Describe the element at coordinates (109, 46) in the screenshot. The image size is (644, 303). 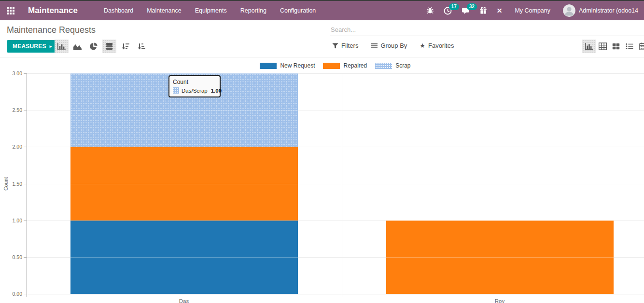
I see `stack-icon` at that location.